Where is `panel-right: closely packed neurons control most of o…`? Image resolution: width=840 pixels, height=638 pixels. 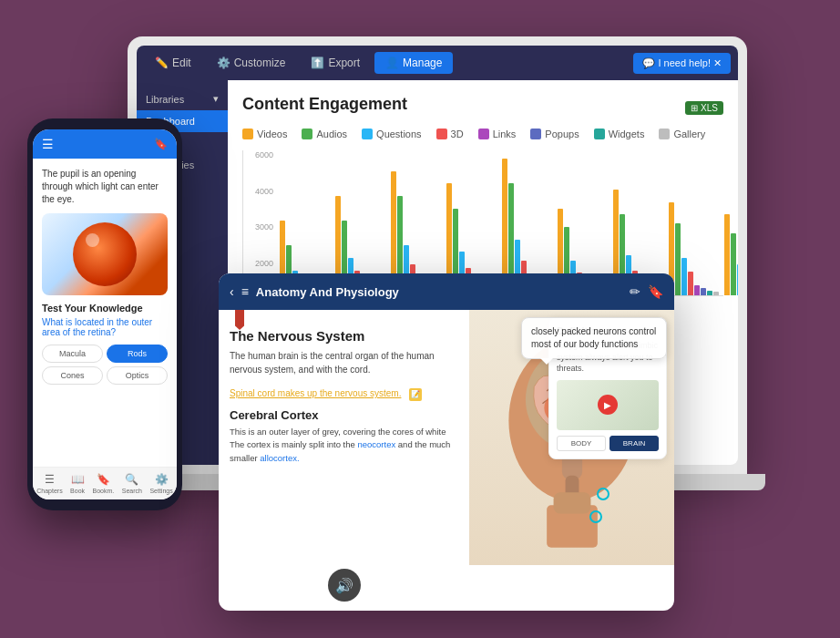
panel-right: closely packed neurons control most of o… is located at coordinates (572, 460).